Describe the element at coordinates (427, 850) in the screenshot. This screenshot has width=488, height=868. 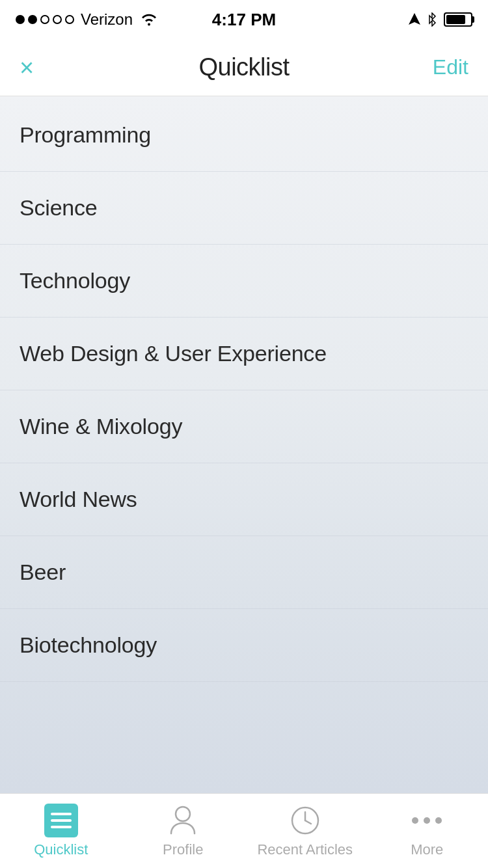
I see `more-tab-label: More` at that location.